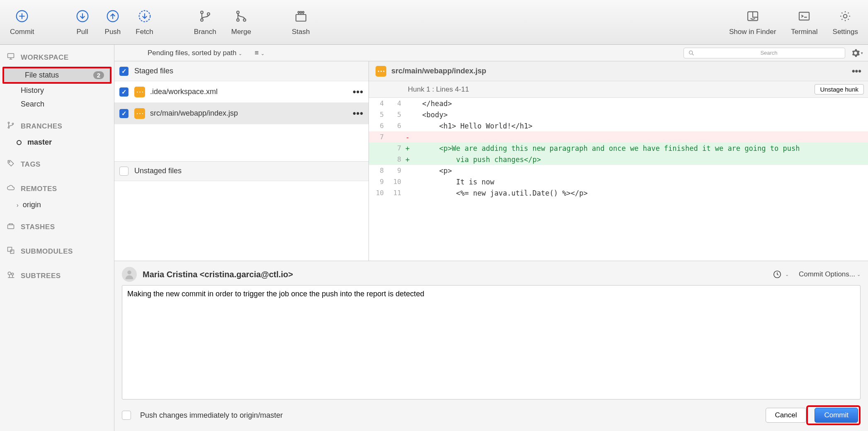 The image size is (868, 431). Describe the element at coordinates (836, 415) in the screenshot. I see `commit-submit-button: Commit` at that location.